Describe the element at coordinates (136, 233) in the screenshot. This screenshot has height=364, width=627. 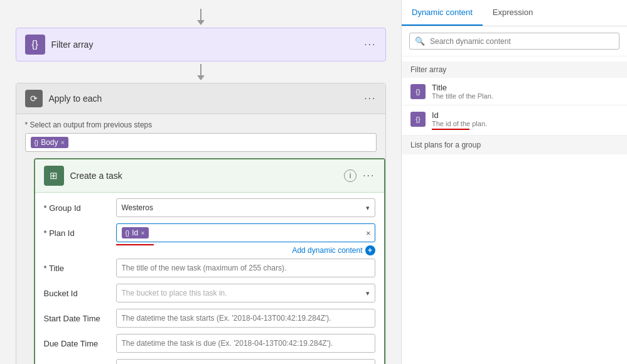
I see `plan-id-tag: {} Id ×` at that location.